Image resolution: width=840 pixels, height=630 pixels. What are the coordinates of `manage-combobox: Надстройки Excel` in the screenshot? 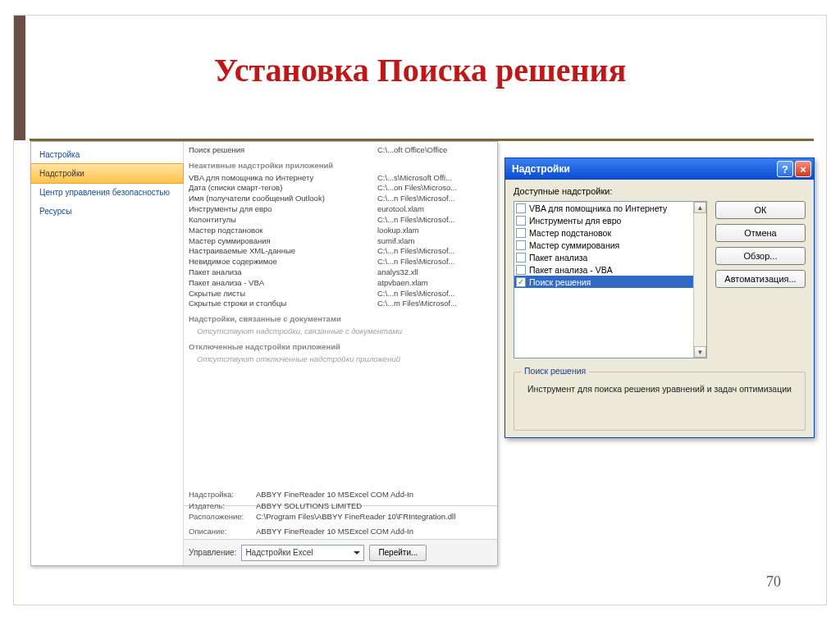 It's located at (303, 553).